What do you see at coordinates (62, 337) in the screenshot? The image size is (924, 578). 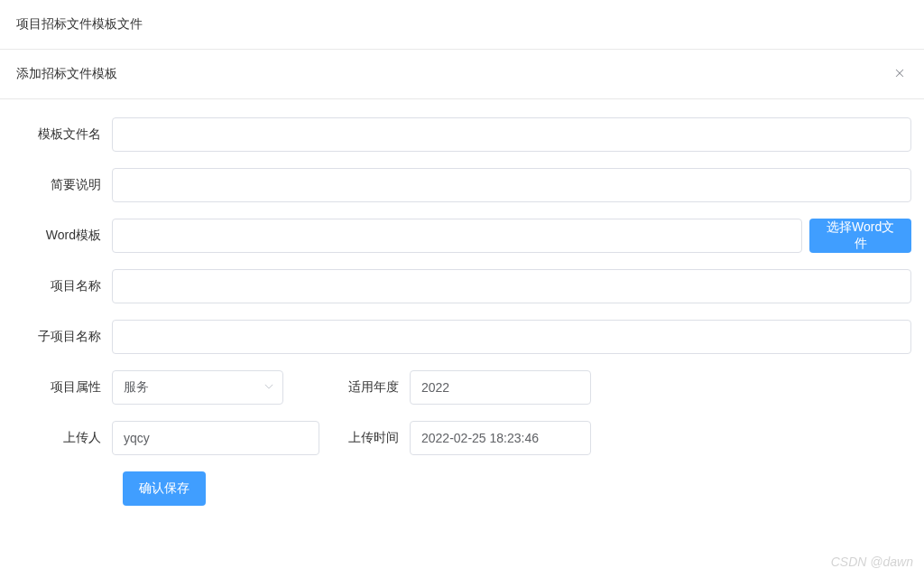 I see `label-sub-project-name: 子项目名称` at bounding box center [62, 337].